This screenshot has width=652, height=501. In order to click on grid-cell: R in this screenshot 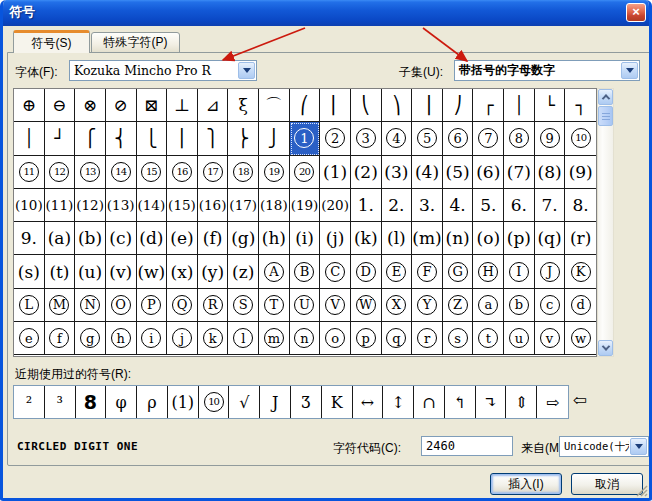, I will do `click(214, 306)`.